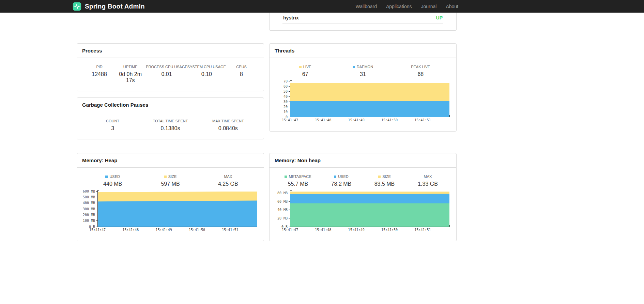  Describe the element at coordinates (241, 74) in the screenshot. I see `metric-value: 8` at that location.